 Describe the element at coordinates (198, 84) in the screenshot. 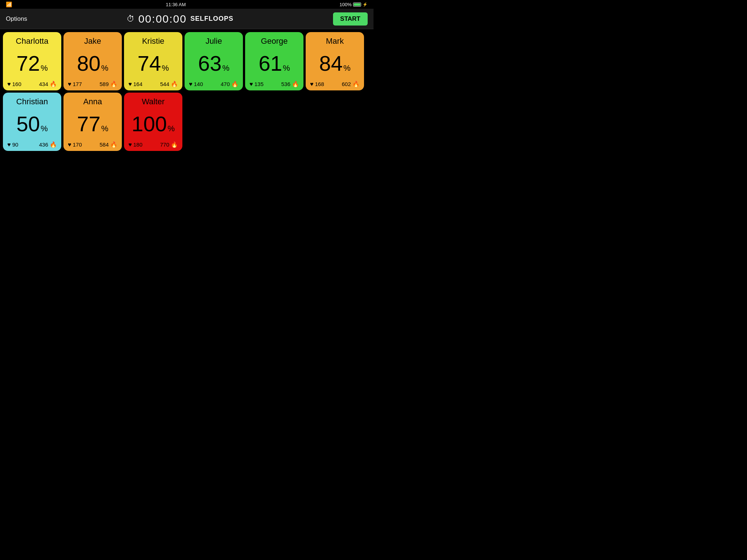

I see `heart-rate-value: 140` at that location.